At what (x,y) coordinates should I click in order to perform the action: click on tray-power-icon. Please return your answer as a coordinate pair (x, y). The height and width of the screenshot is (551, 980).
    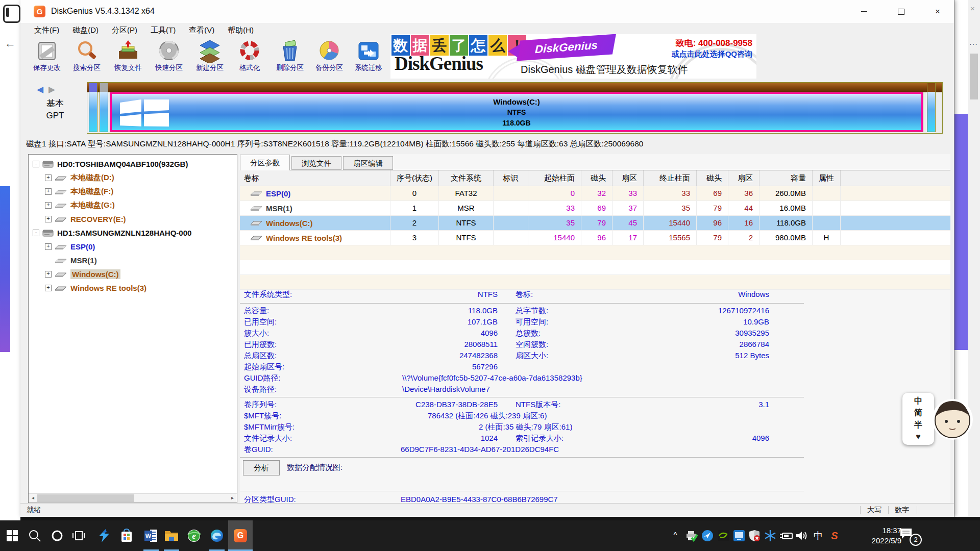
    Looking at the image, I should click on (787, 536).